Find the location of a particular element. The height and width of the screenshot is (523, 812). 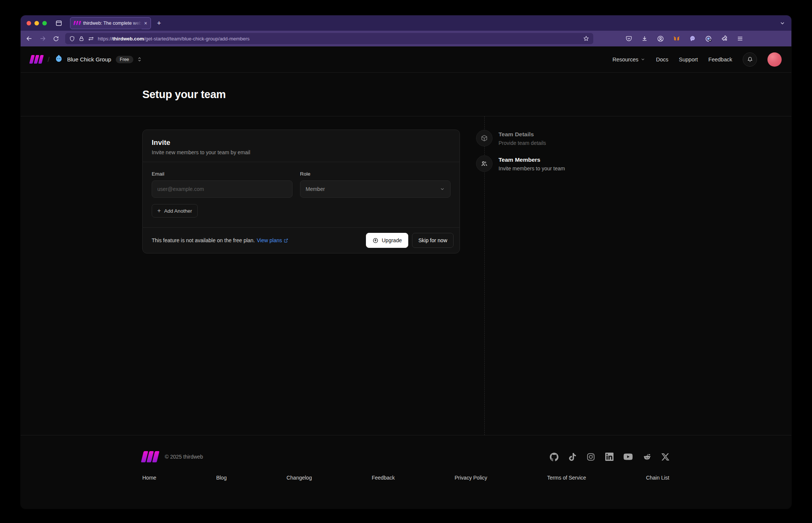

footer-link-blog: Blog is located at coordinates (221, 478).